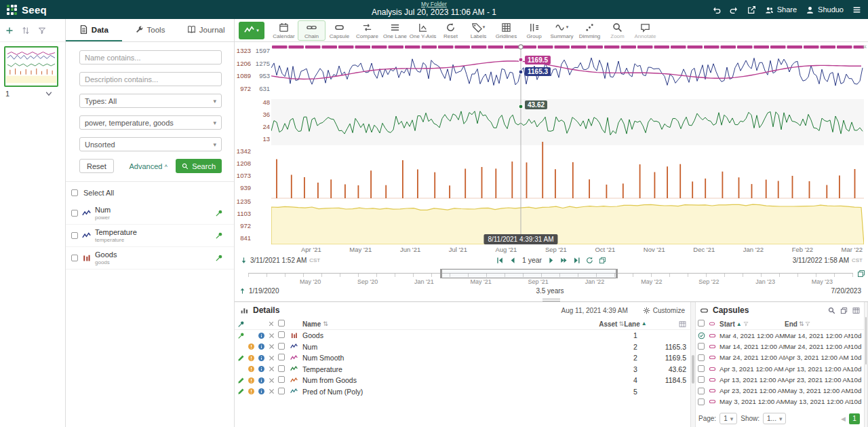 The image size is (868, 427). Describe the element at coordinates (693, 365) in the screenshot. I see `details-scrollbar` at that location.